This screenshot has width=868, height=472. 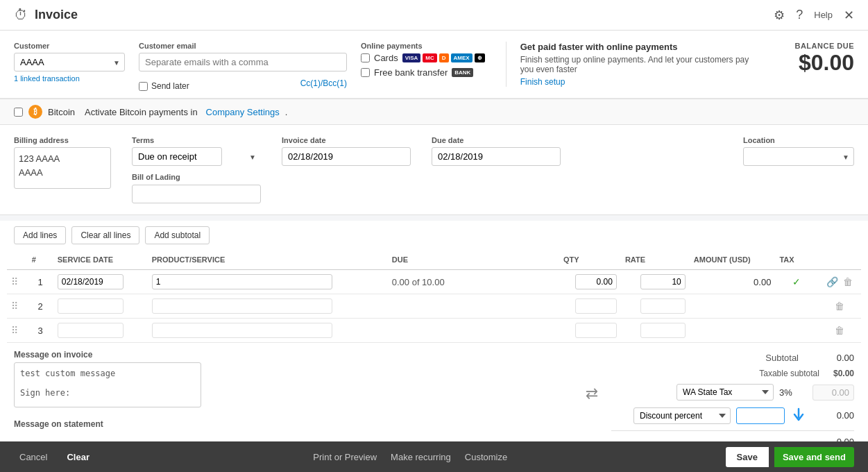 I want to click on get-paid-section: Get paid faster with online payments Fin…, so click(x=627, y=64).